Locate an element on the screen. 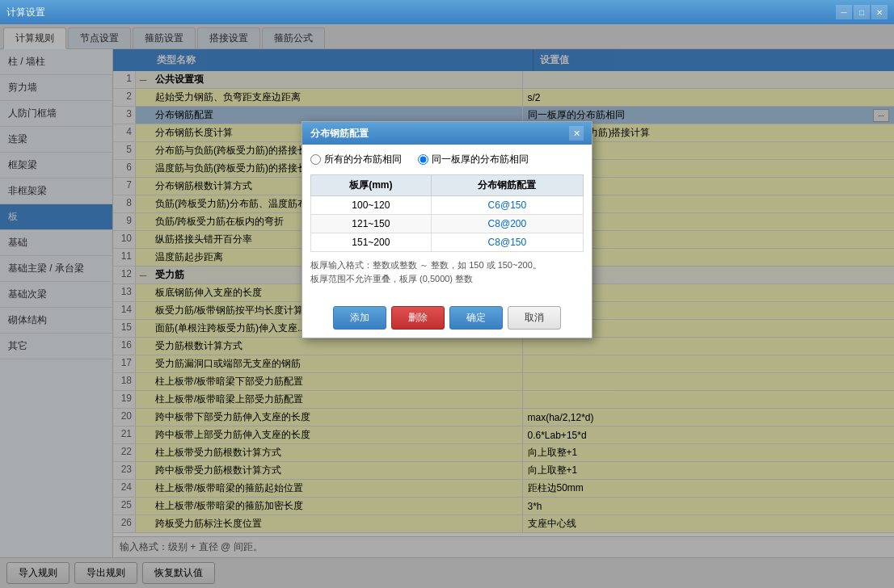  title-bar: 计算设置 ─ □ ✕ is located at coordinates (447, 12).